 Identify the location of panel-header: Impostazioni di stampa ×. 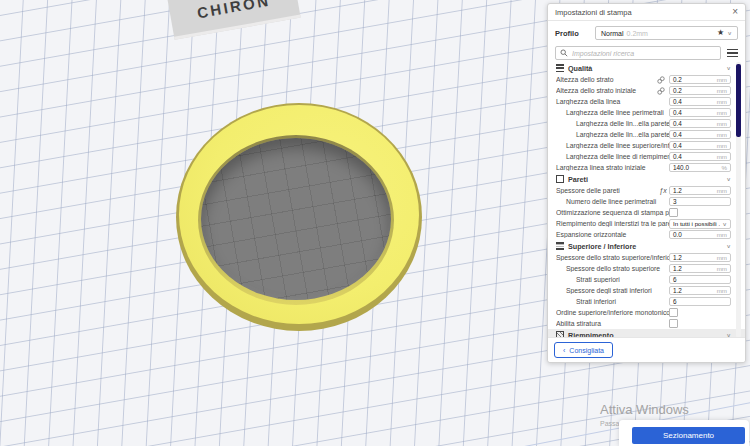
(646, 12).